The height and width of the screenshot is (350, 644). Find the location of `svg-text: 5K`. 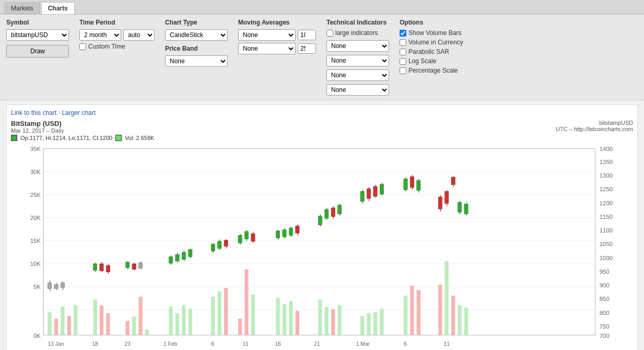

svg-text: 5K is located at coordinates (37, 287).